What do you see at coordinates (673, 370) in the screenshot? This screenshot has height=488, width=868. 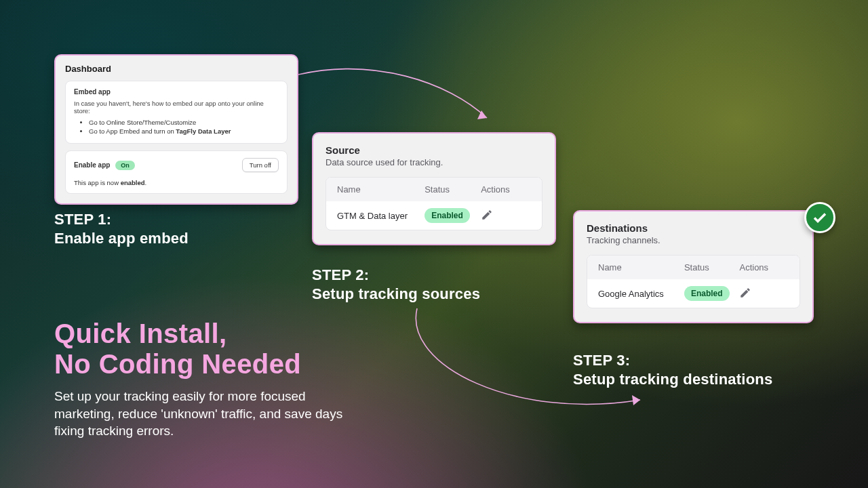 I see `step-3-caption: STEP 3: Setup tracking destinations` at bounding box center [673, 370].